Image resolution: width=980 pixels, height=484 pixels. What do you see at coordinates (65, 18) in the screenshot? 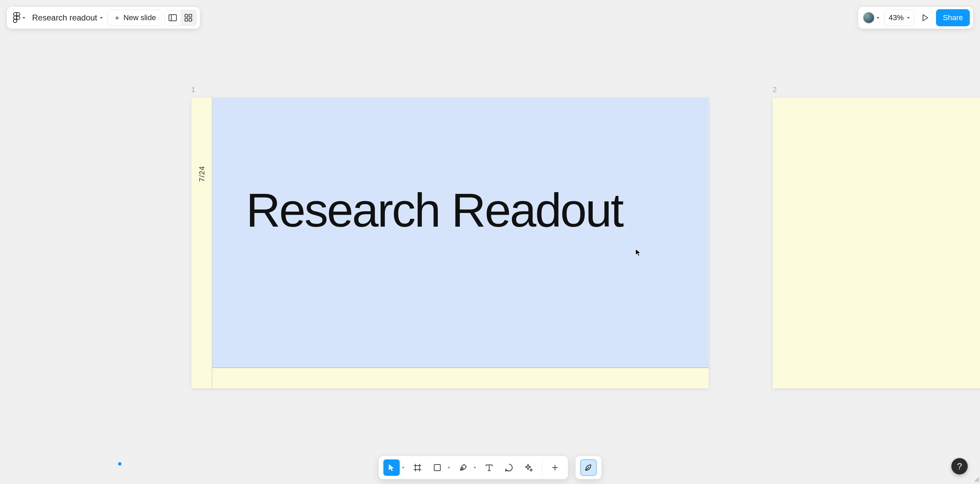
I see `file-name-label: Research readout` at bounding box center [65, 18].